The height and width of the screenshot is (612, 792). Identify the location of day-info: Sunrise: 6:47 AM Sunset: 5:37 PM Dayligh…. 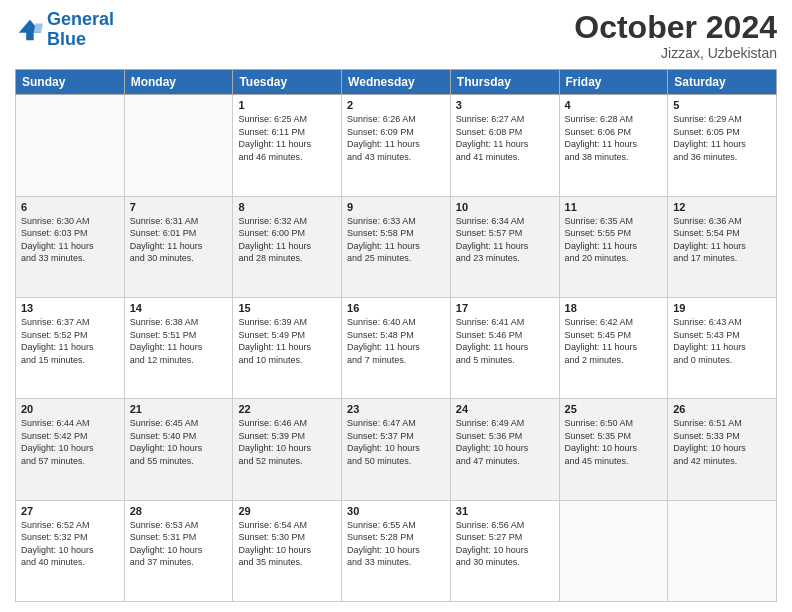
(396, 442).